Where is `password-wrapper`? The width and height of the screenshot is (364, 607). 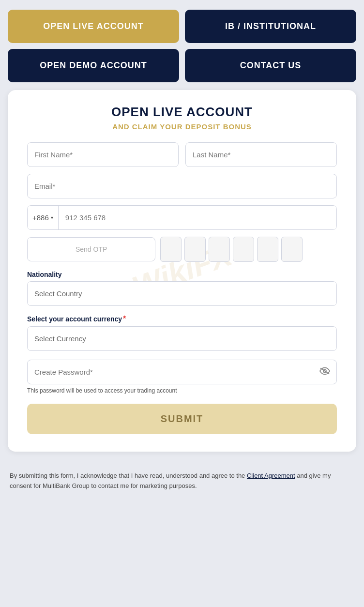 password-wrapper is located at coordinates (182, 372).